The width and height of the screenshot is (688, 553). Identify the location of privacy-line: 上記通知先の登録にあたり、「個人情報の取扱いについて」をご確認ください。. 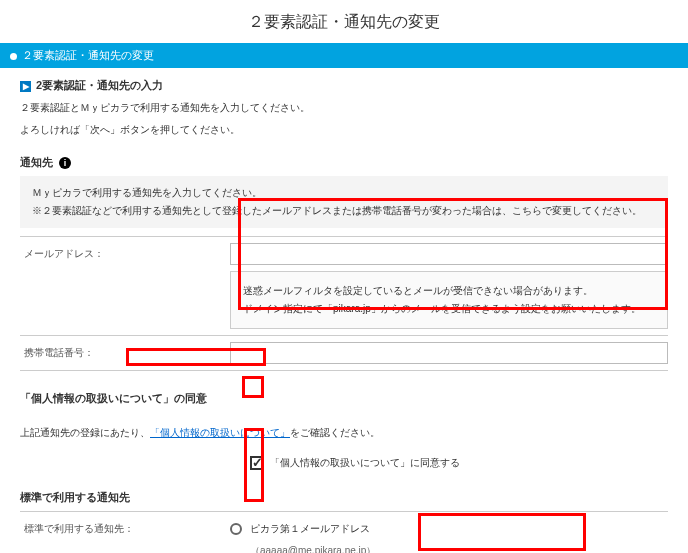
(344, 431).